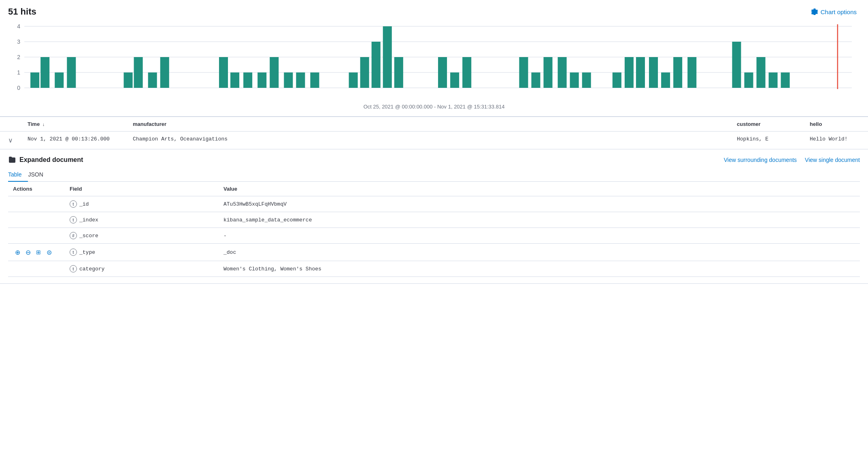  What do you see at coordinates (89, 236) in the screenshot?
I see `field-name-score: _score` at bounding box center [89, 236].